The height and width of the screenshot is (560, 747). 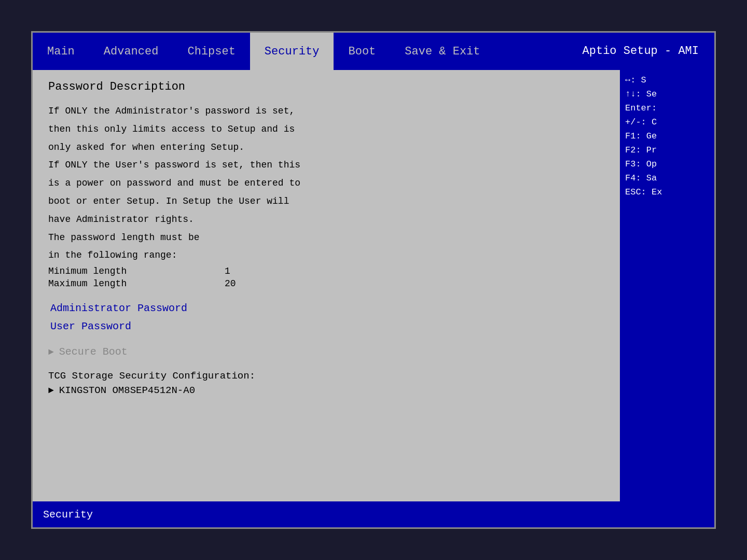 I want to click on secure-boot-submenu: ► Secure Boot, so click(x=326, y=352).